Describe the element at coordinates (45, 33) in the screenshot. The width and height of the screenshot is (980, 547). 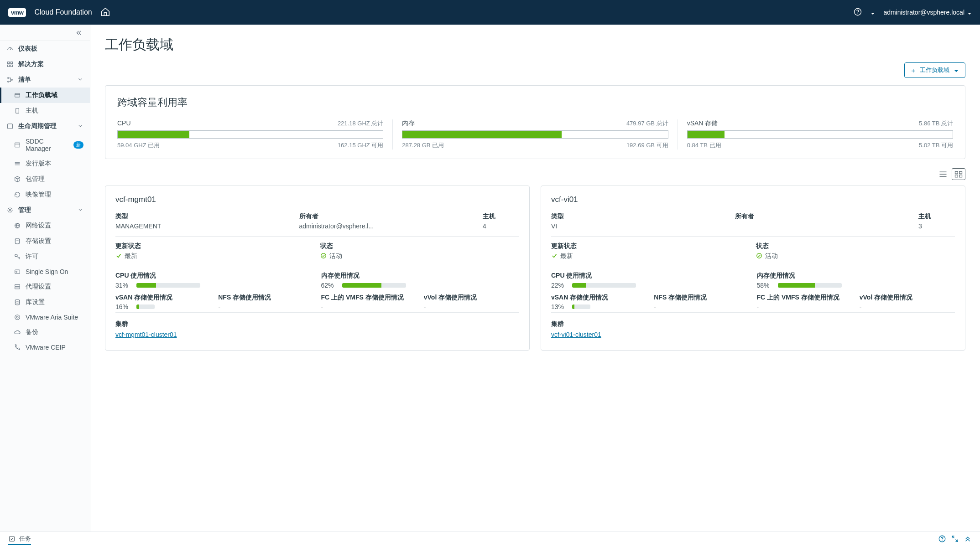
I see `collapse-sidebar-button` at that location.